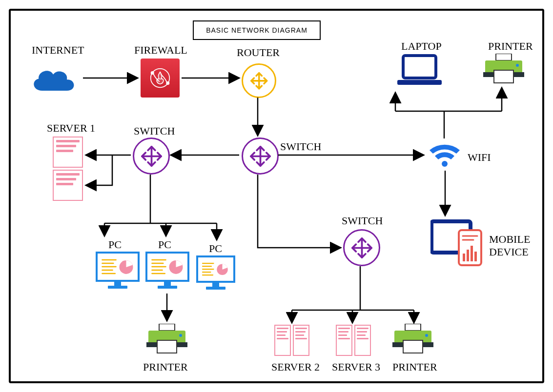  Describe the element at coordinates (258, 53) in the screenshot. I see `label-router: ROUTER` at that location.